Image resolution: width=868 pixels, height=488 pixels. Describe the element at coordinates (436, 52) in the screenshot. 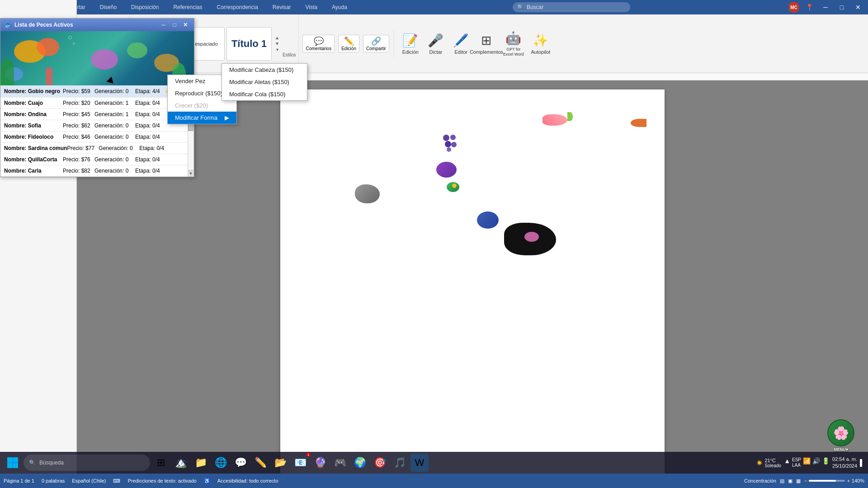

I see `dictar-label: Dictar` at that location.